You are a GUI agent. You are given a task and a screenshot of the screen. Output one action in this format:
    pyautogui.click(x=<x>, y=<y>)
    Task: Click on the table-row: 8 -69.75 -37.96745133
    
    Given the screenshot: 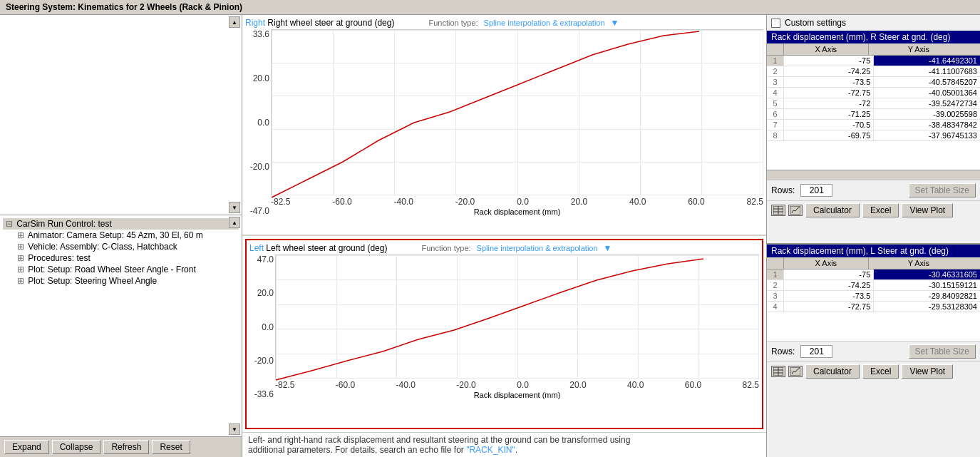 What is the action you would take?
    pyautogui.click(x=874, y=135)
    